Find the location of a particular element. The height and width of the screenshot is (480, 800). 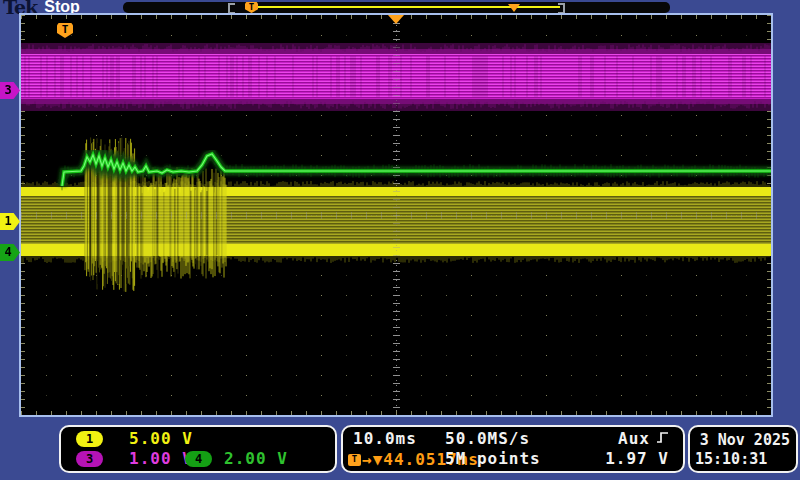

expansion-point-triangle-icon is located at coordinates (396, 20).